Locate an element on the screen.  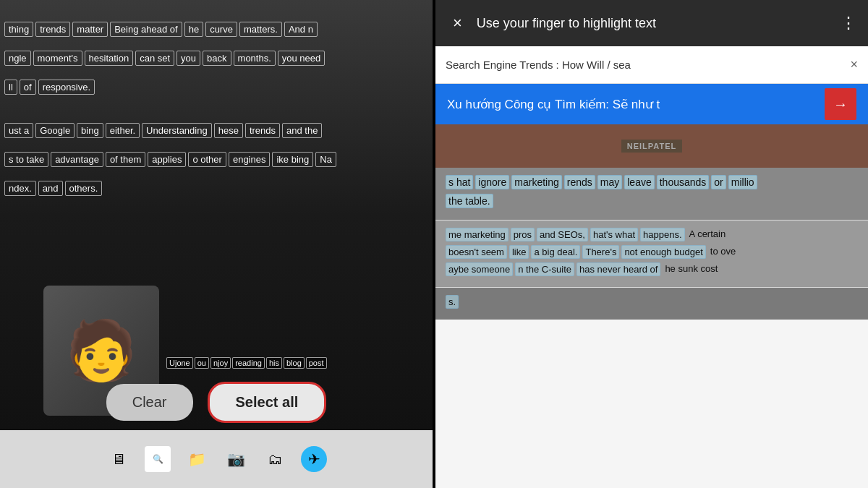
person-text-overlay: Ujone ou njoy reading his blog post is located at coordinates (247, 363).